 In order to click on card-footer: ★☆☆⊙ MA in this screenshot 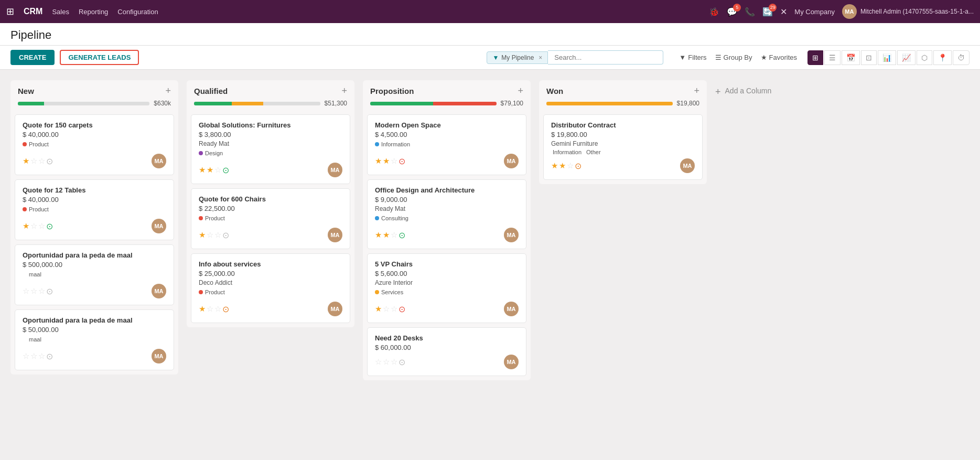, I will do `click(94, 226)`.